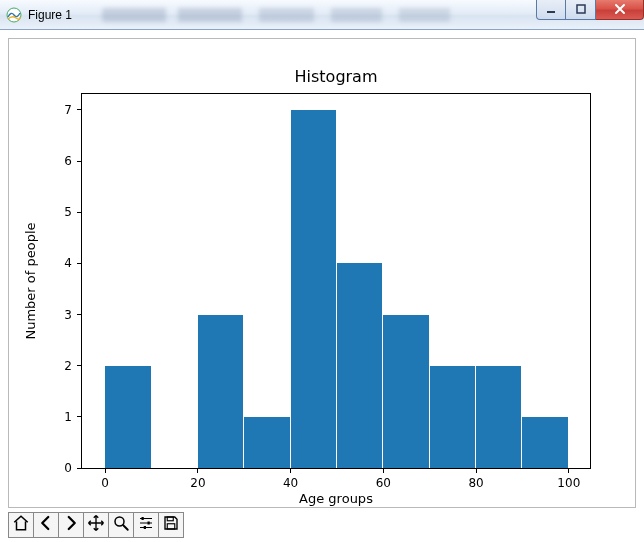 This screenshot has width=644, height=542. I want to click on y-tick-label: 7, so click(68, 110).